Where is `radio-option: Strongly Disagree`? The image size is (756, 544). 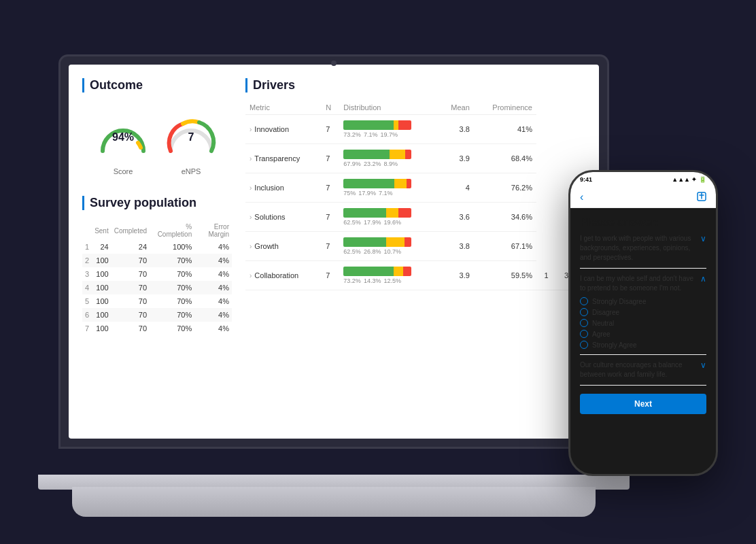 radio-option: Strongly Disagree is located at coordinates (643, 301).